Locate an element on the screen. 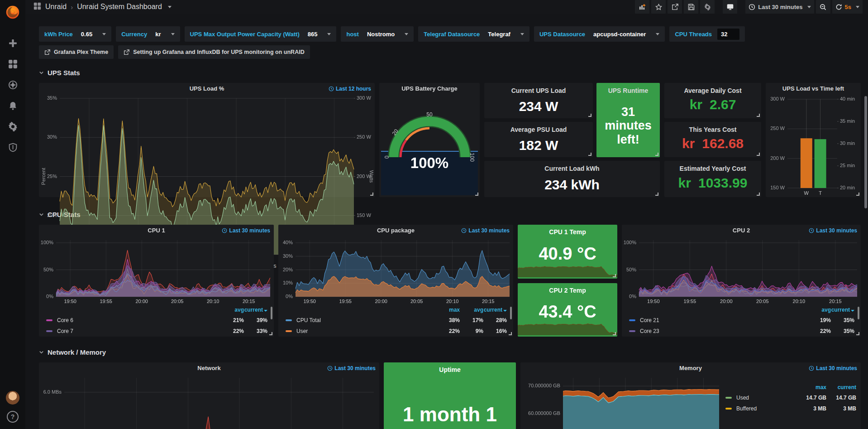 This screenshot has width=868, height=429. dashboard-link: Setting up Grafana and InfluxDB for UPS … is located at coordinates (214, 52).